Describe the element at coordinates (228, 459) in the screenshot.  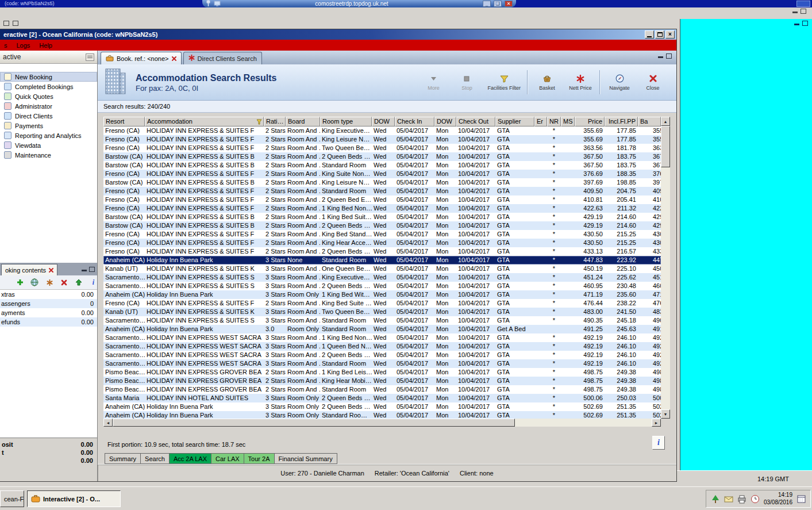
I see `bottom-tab-car-lax: Car LAX` at that location.